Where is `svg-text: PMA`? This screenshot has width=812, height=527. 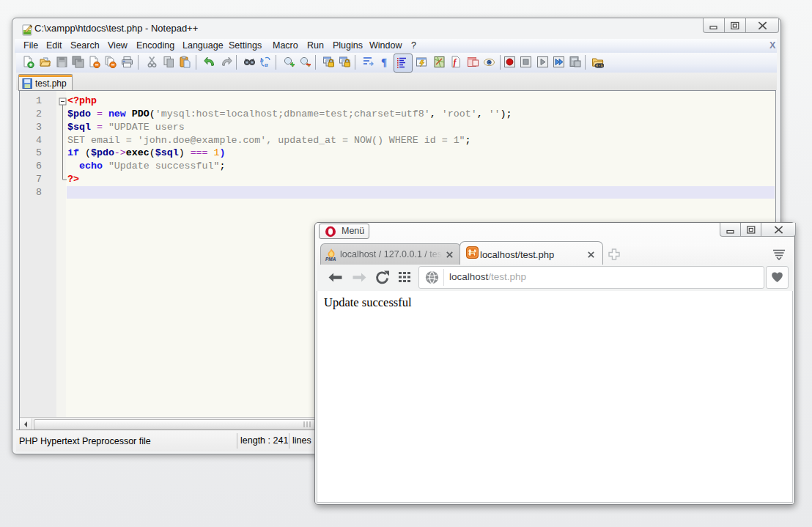
svg-text: PMA is located at coordinates (331, 259).